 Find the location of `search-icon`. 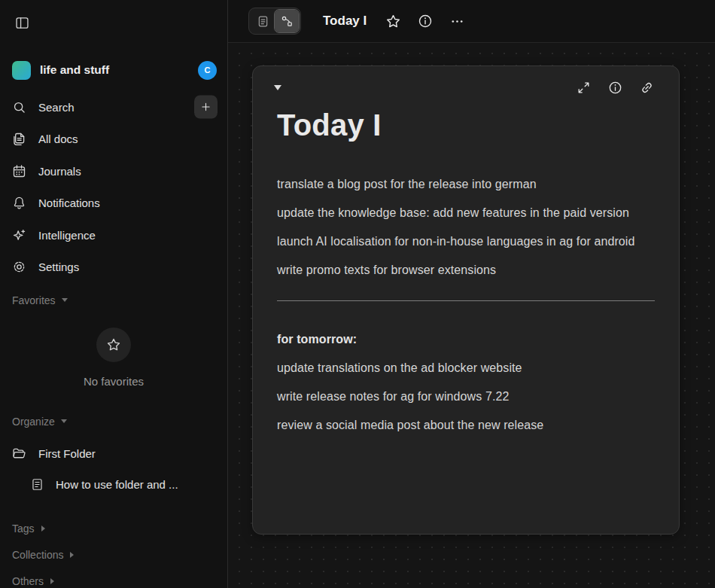

search-icon is located at coordinates (20, 107).